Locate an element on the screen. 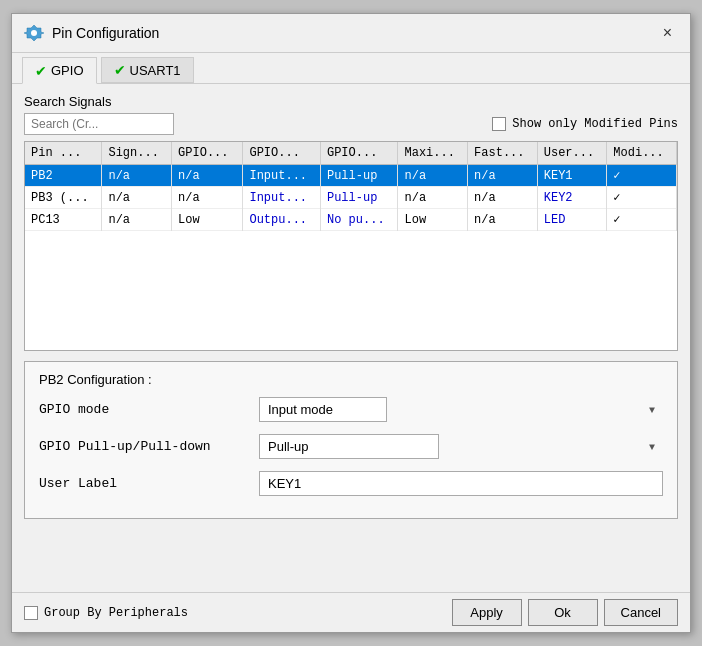 This screenshot has width=702, height=646. show-modified-row: Show only Modified Pins is located at coordinates (585, 124).